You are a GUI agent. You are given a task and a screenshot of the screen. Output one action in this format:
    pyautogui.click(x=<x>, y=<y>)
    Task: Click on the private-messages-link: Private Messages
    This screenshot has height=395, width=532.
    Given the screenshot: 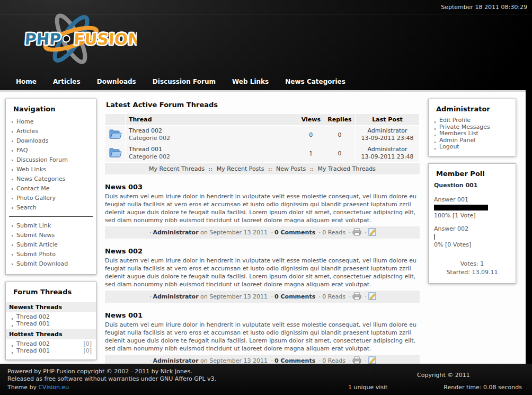 What is the action you would take?
    pyautogui.click(x=465, y=127)
    